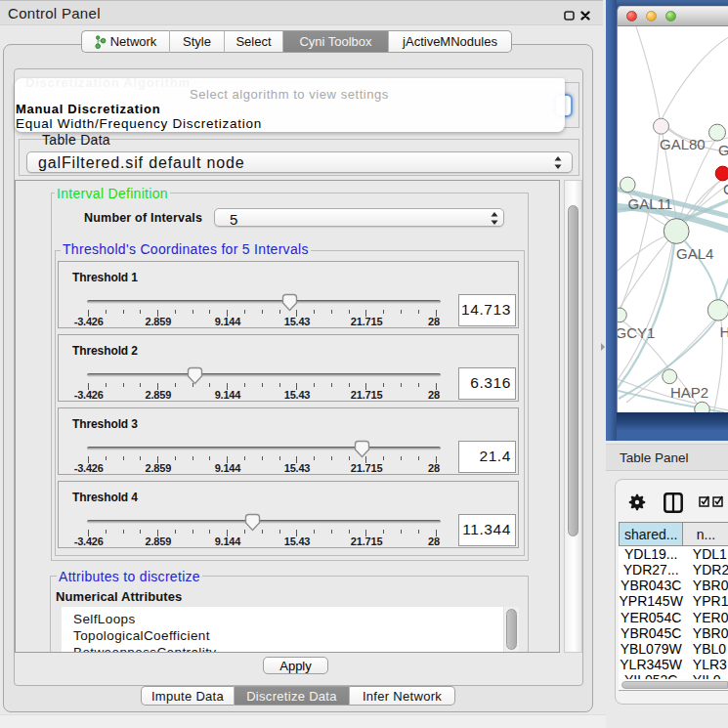 The width and height of the screenshot is (728, 728). What do you see at coordinates (723, 150) in the screenshot?
I see `svg-text: G.` at bounding box center [723, 150].